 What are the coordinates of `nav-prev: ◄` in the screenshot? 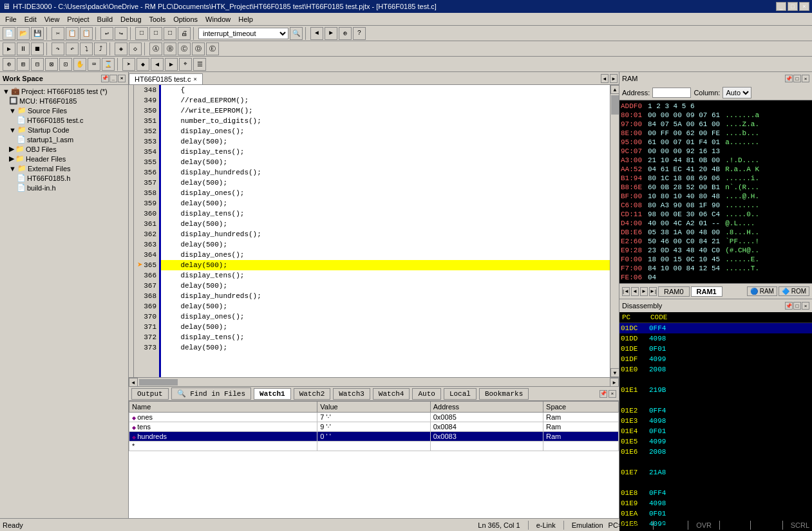 It's located at (317, 33).